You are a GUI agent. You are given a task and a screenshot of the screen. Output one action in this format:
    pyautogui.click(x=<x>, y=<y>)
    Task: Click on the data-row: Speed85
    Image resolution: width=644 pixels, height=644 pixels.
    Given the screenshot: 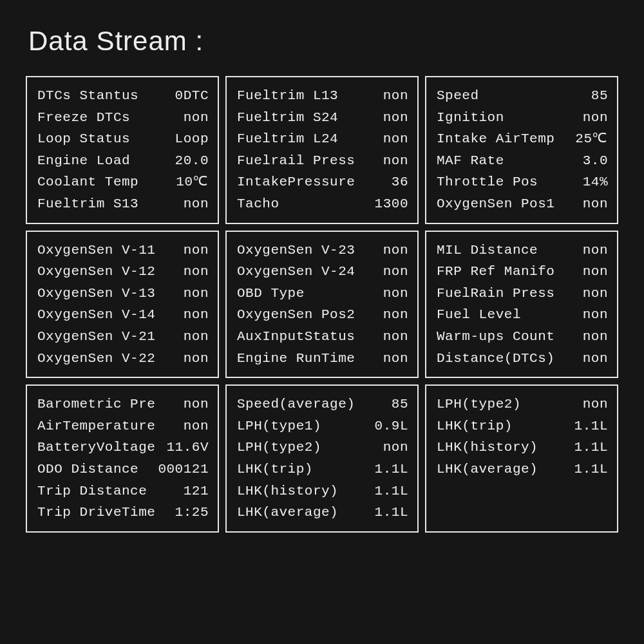 What is the action you would take?
    pyautogui.click(x=522, y=96)
    